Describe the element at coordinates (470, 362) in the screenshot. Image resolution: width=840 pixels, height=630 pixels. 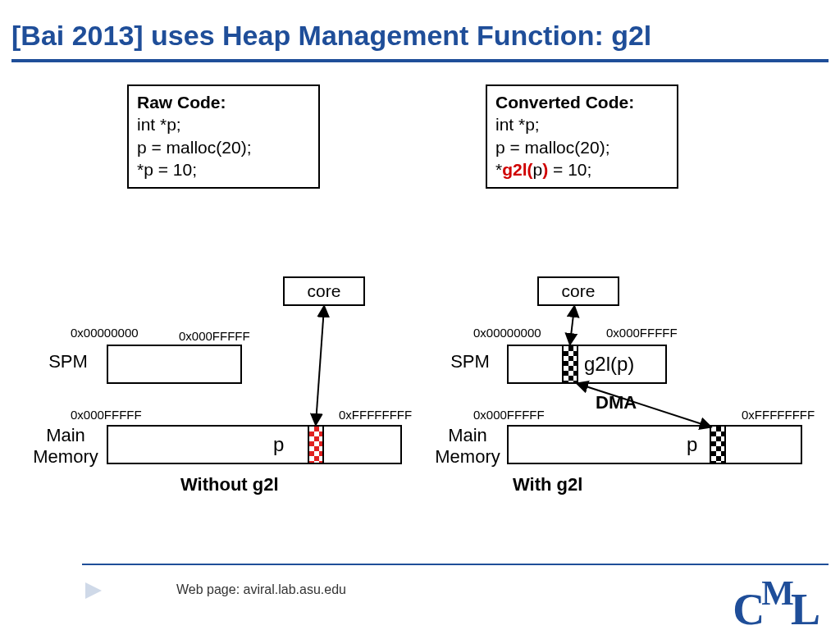
I see `spm-label-right: SPM` at that location.